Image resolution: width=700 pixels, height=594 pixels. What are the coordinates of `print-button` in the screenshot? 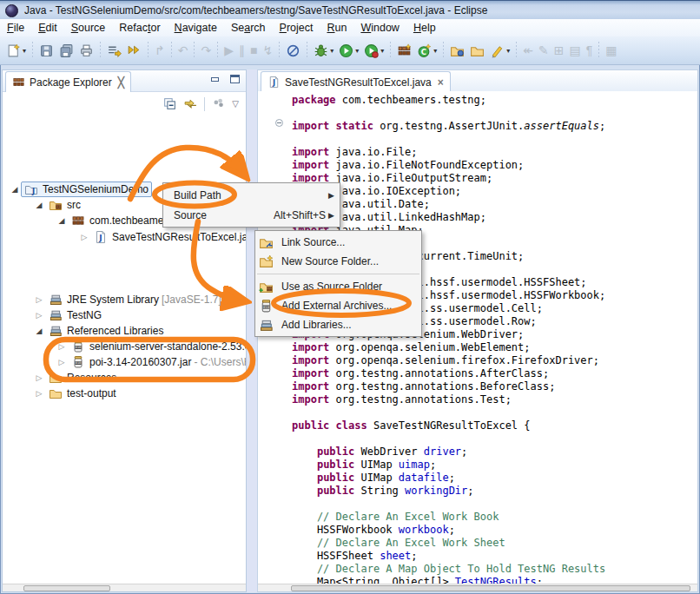 It's located at (87, 50).